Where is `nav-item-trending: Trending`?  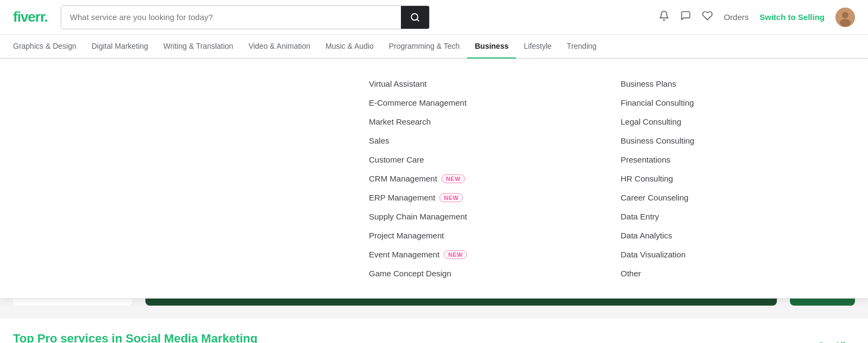 nav-item-trending: Trending is located at coordinates (582, 47).